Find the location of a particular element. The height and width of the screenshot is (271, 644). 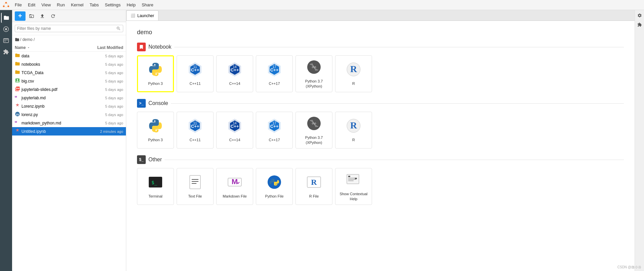

new-launcher-button: + is located at coordinates (20, 16).